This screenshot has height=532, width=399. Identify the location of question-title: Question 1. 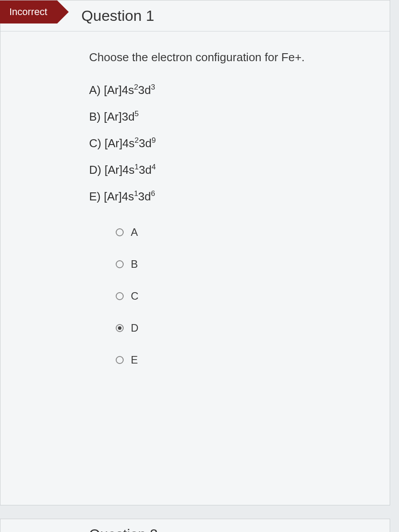
(118, 16).